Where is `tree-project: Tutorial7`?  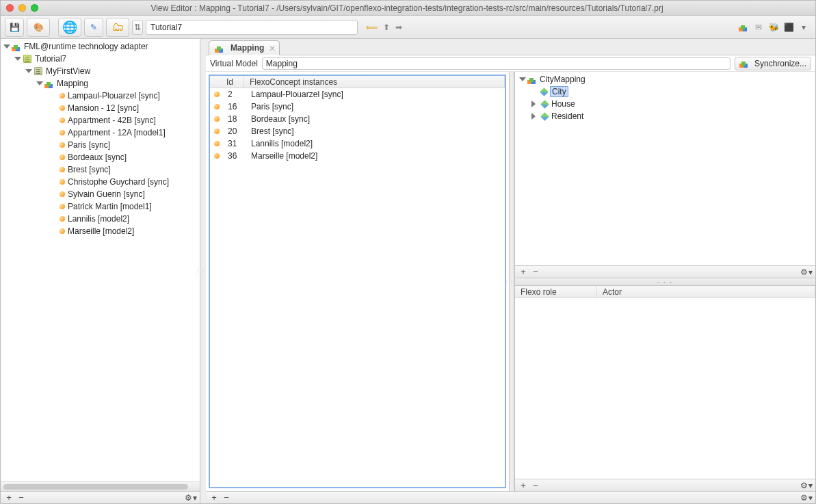
tree-project: Tutorial7 is located at coordinates (100, 59).